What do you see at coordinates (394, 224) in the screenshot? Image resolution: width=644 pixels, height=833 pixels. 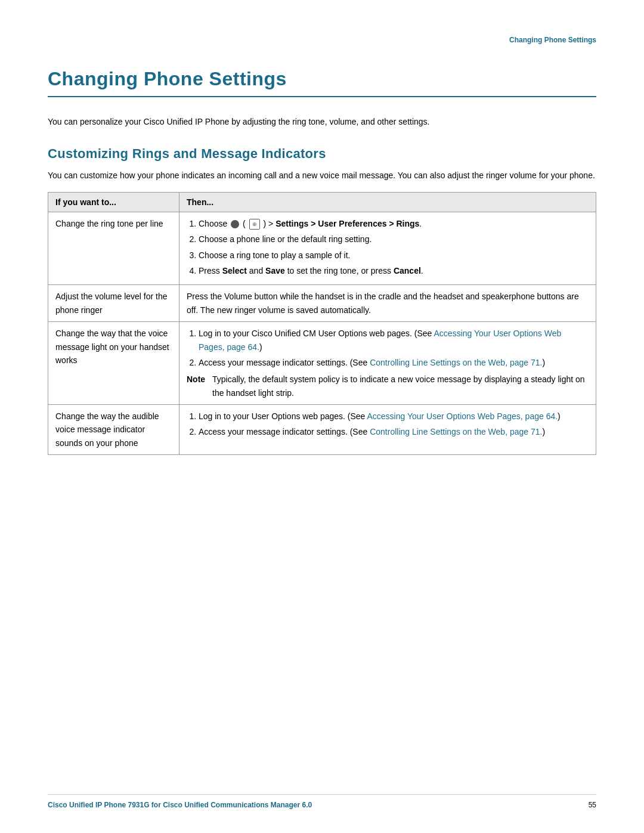 I see `list-item: Choose ( ⊕ ) > Settings > User Preferenc…` at bounding box center [394, 224].